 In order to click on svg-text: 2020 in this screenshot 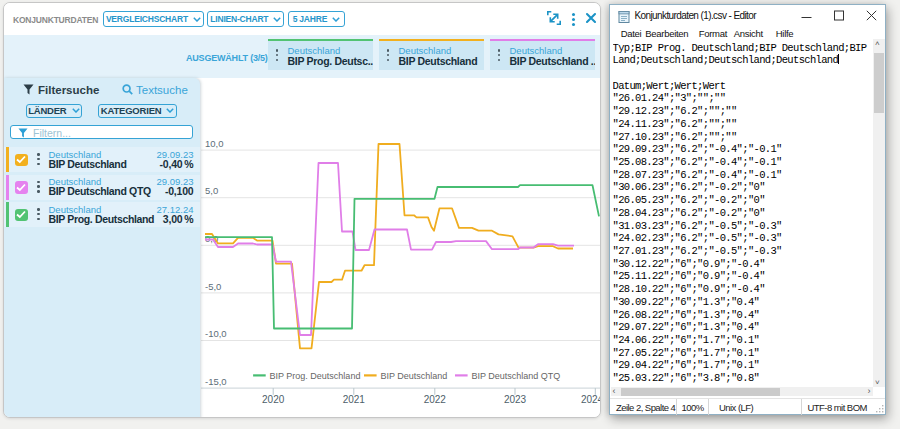, I will do `click(274, 400)`.